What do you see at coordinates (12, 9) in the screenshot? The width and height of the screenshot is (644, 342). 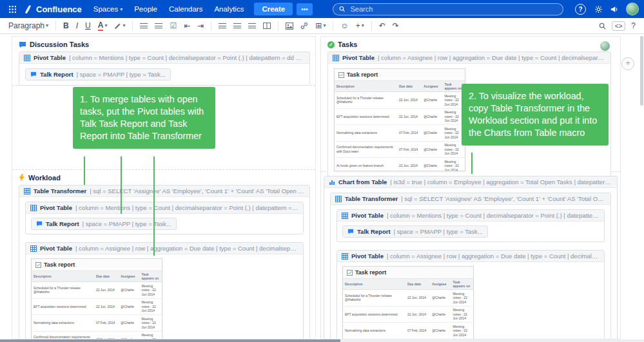 I see `app-switcher-icon` at bounding box center [12, 9].